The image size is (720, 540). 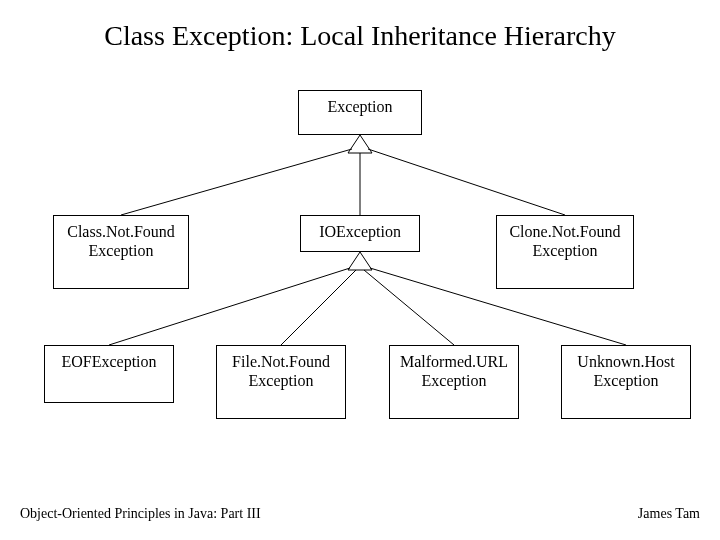 I want to click on node-malformed-url-exception: Malformed.URL Exception, so click(x=454, y=382).